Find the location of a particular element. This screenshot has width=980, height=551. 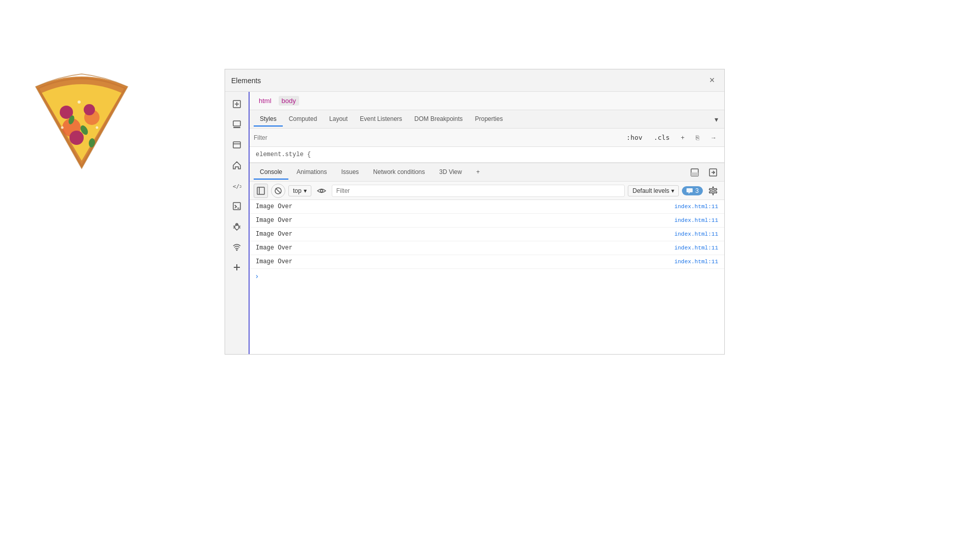

log-levels-selector: Default levels ▾ is located at coordinates (653, 191).